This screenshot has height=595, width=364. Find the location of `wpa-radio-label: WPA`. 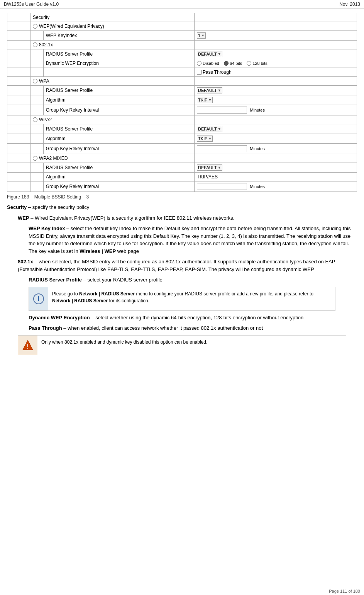

wpa-radio-label: WPA is located at coordinates (44, 81).